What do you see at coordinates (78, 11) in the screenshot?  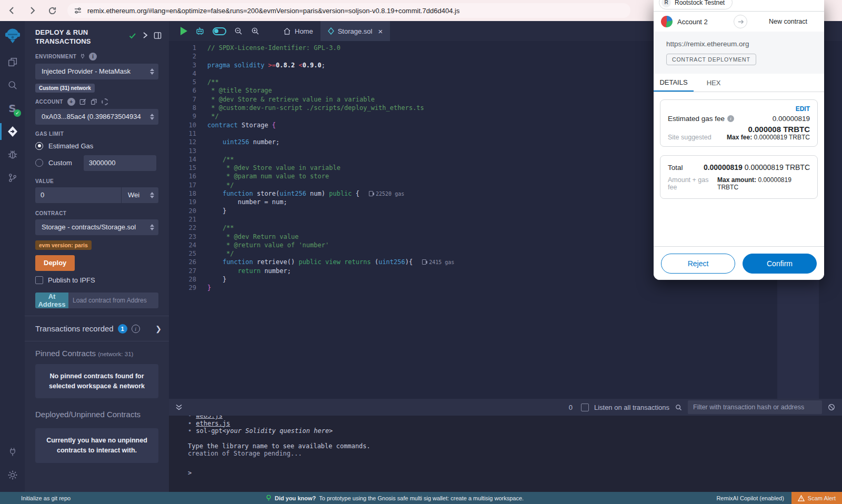 I see `site-settings-icon` at bounding box center [78, 11].